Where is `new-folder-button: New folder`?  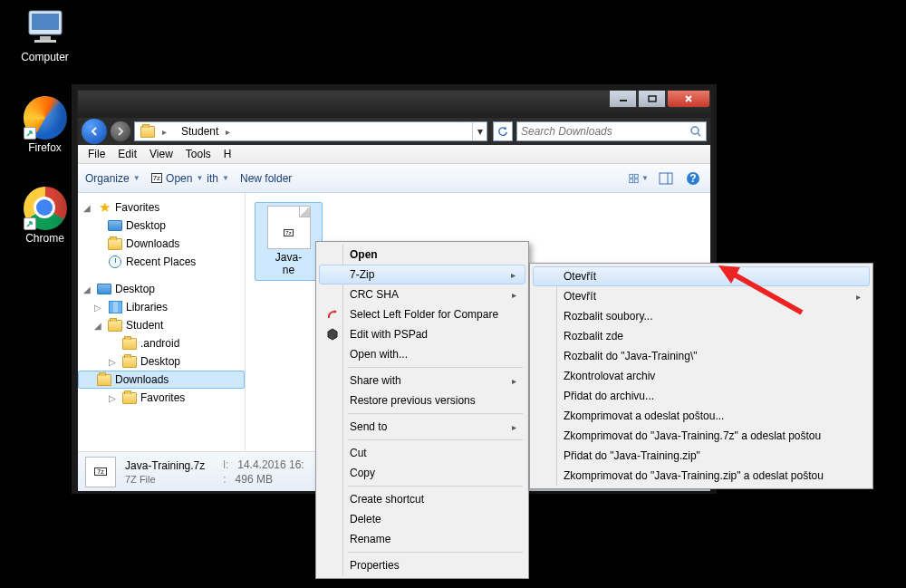 new-folder-button: New folder is located at coordinates (266, 178).